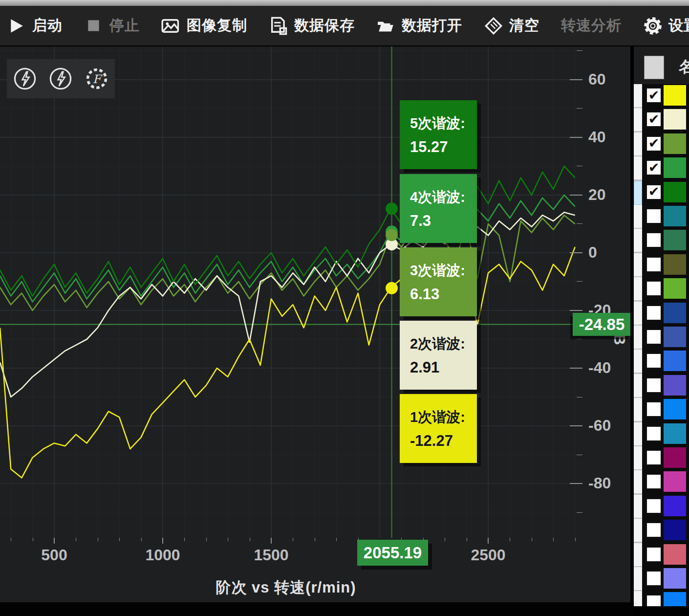  I want to click on toolbar-button-stop: 停止, so click(112, 25).